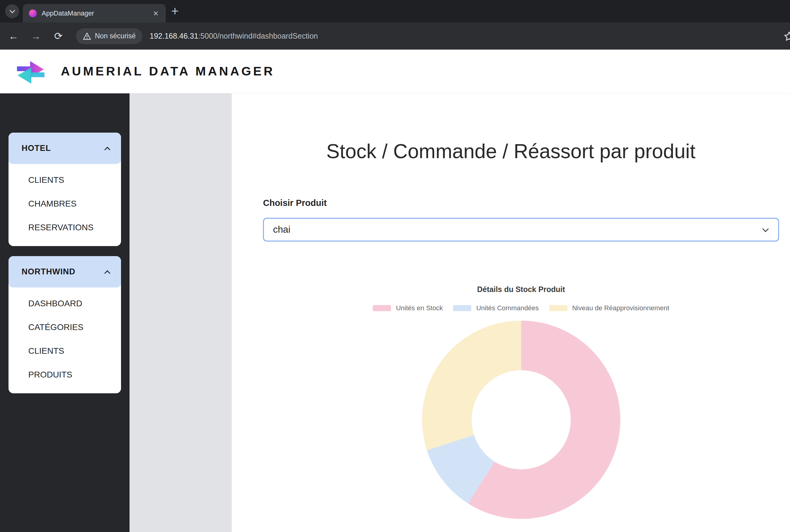 This screenshot has width=790, height=532. What do you see at coordinates (609, 308) in the screenshot?
I see `legend-item-reapprovisionnement: Niveau de Réapprovisionnement` at bounding box center [609, 308].